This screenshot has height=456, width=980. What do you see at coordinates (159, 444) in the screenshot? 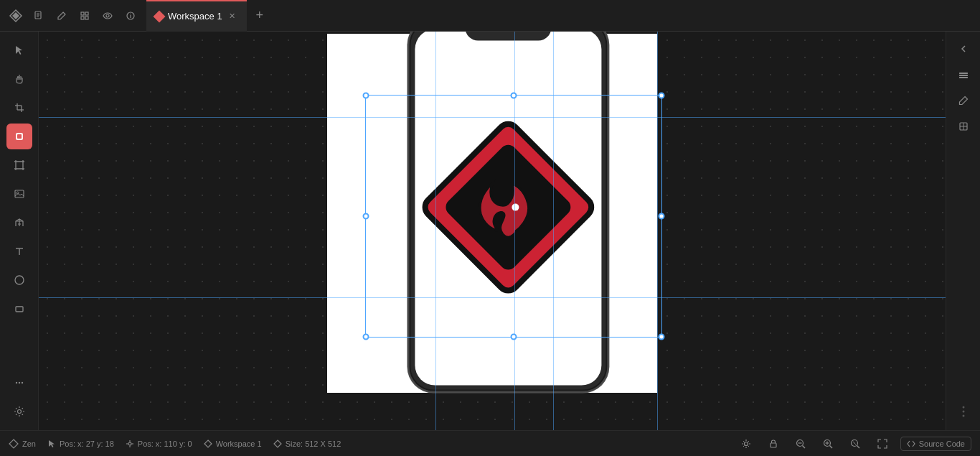
I see `position-status: Pos: x: 110 y: 0` at bounding box center [159, 444].